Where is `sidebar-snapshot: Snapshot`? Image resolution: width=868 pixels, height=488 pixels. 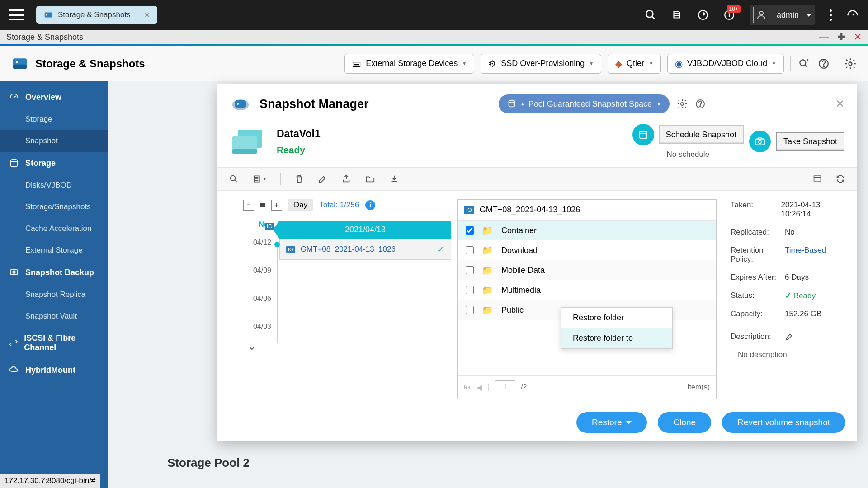 sidebar-snapshot: Snapshot is located at coordinates (54, 141).